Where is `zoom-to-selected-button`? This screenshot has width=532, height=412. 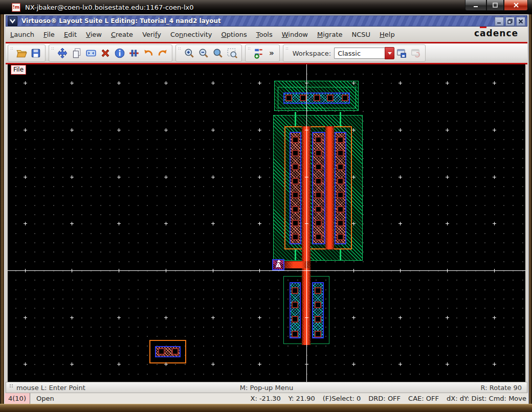
zoom-to-selected-button is located at coordinates (232, 53).